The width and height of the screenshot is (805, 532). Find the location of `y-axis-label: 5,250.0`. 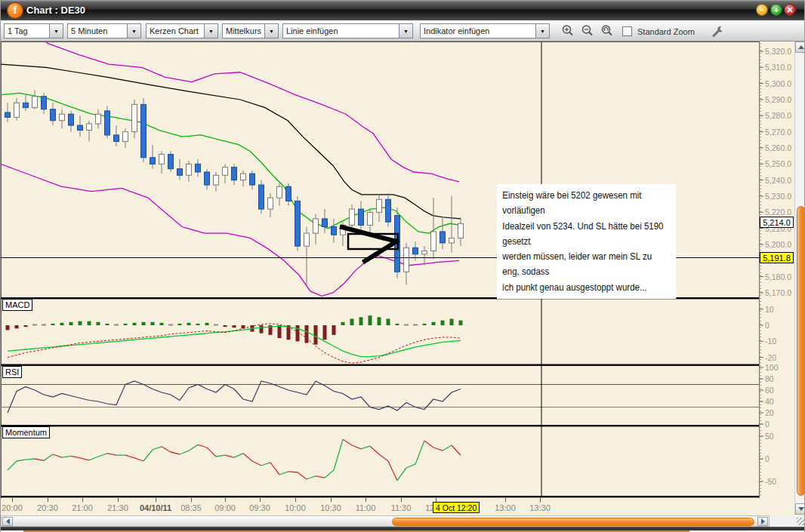

y-axis-label: 5,250.0 is located at coordinates (778, 164).